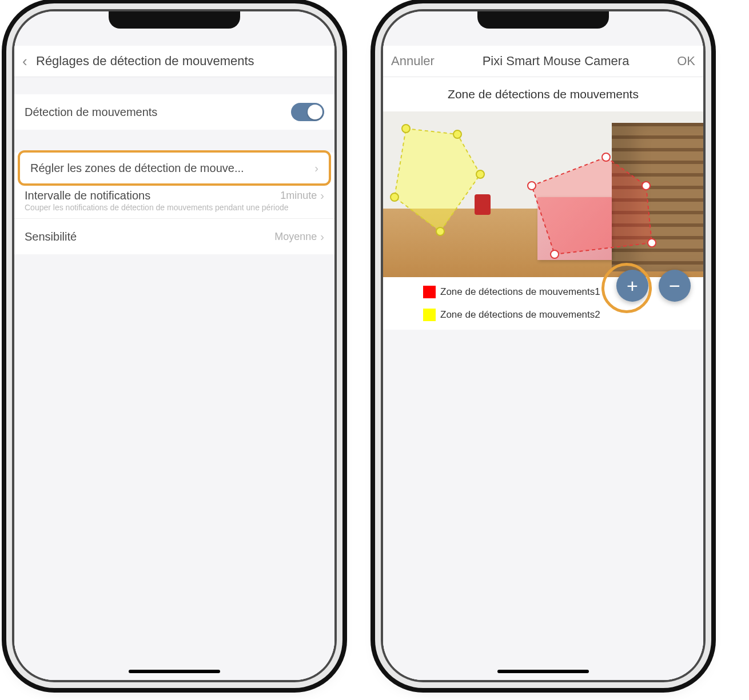 This screenshot has width=749, height=700. Describe the element at coordinates (308, 112) in the screenshot. I see `toggle-on-icon` at that location.